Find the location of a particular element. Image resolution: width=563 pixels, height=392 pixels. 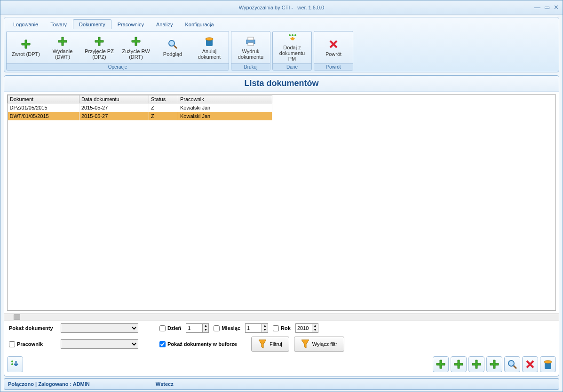

miesiac-checkbox is located at coordinates (216, 328).